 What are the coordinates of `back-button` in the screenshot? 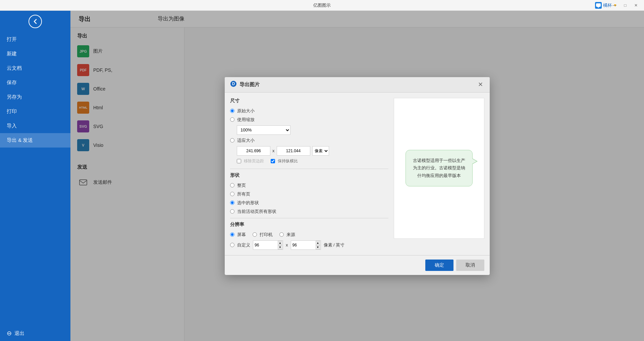 It's located at (35, 21).